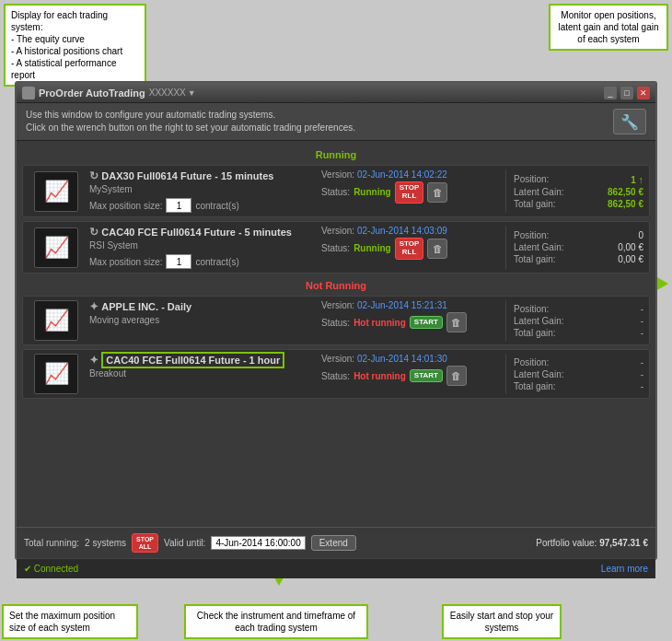 Image resolution: width=672 pixels, height=641 pixels. I want to click on system-1-version-link: 02-Jun-2014 14:02:22, so click(402, 175).